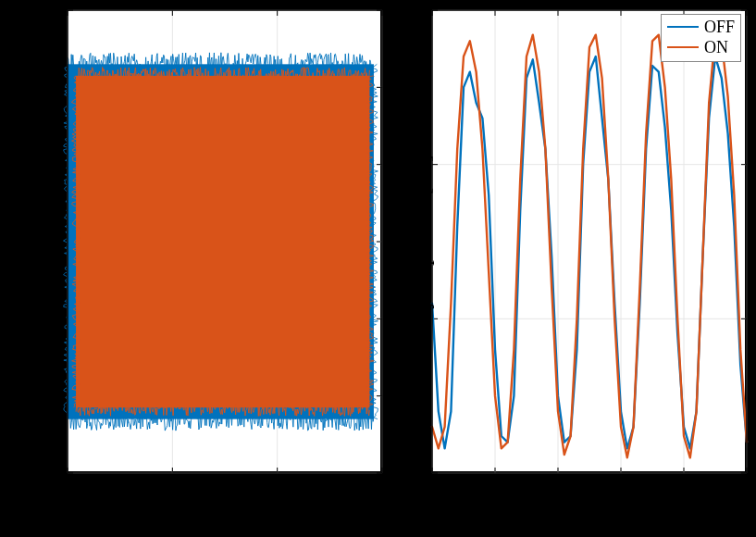  I want to click on ytick-label: -2, so click(44, 318).